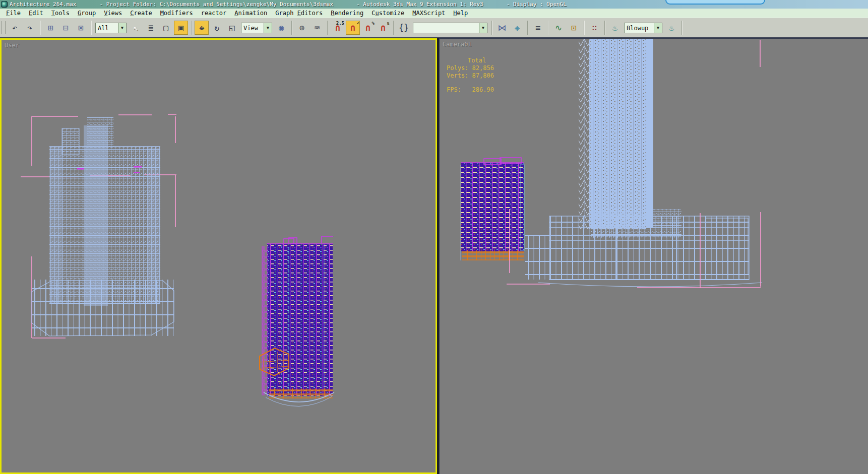  What do you see at coordinates (281, 28) in the screenshot?
I see `use-pivot-point-center-icon: ◉` at bounding box center [281, 28].